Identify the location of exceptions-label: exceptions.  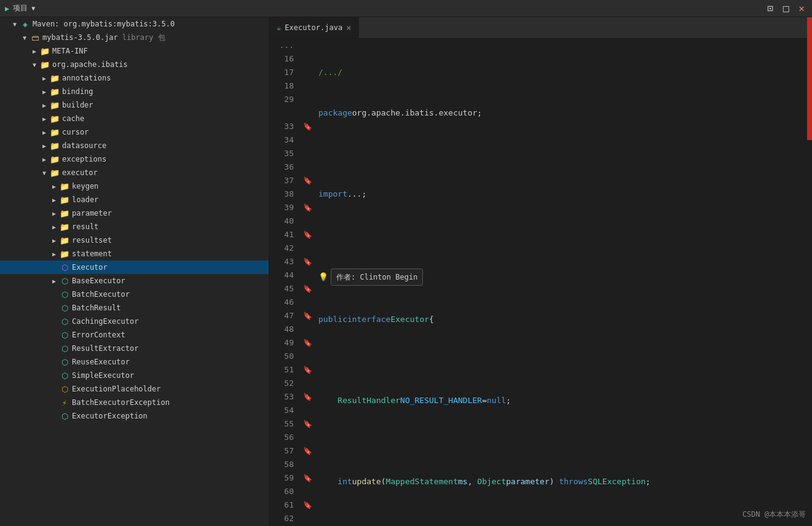
(84, 159).